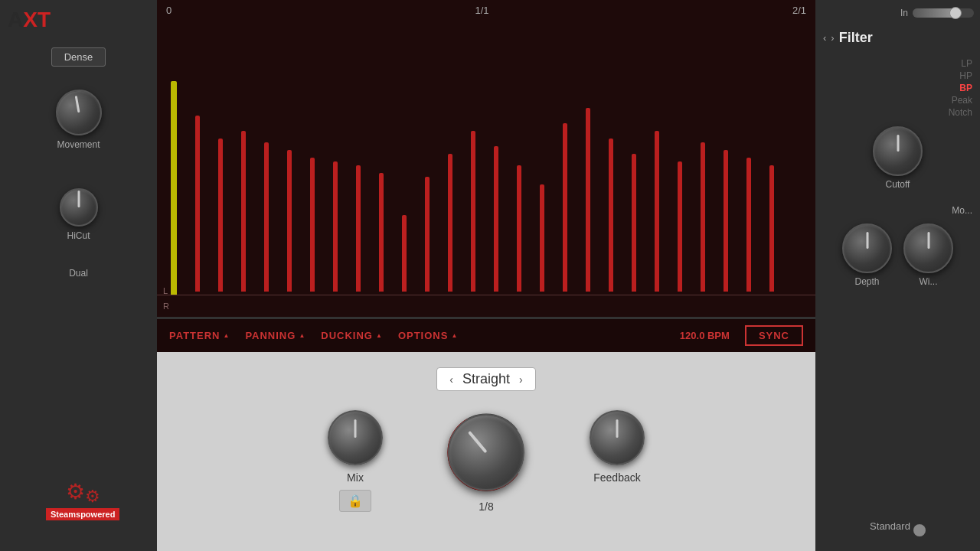  I want to click on depth-knob, so click(867, 248).